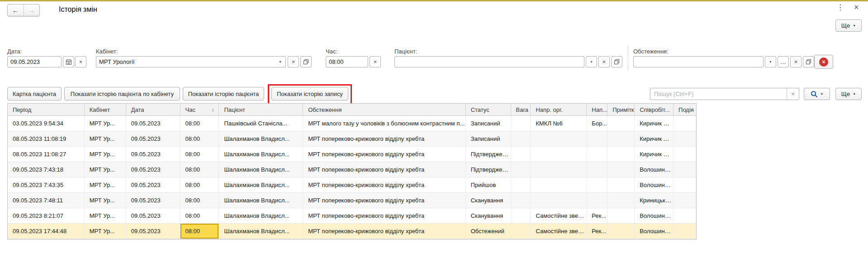 The width and height of the screenshot is (868, 254). Describe the element at coordinates (783, 62) in the screenshot. I see `exam-choose-button: …` at that location.